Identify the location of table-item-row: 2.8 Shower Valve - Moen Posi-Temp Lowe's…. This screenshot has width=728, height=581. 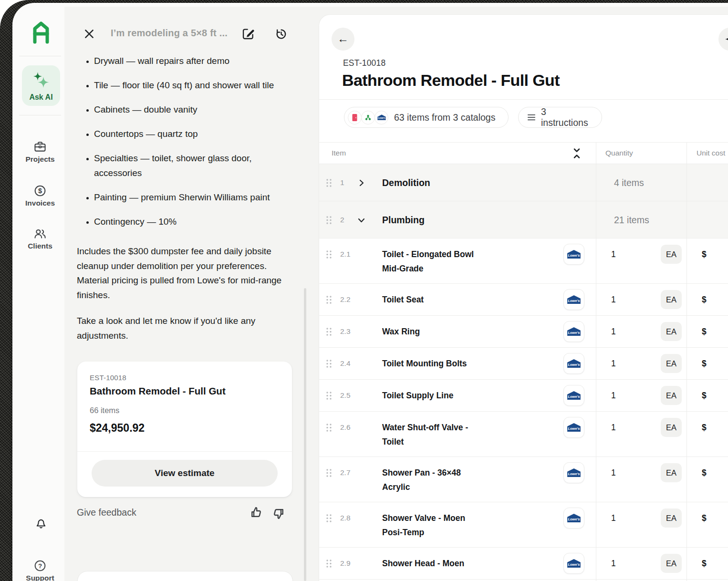
(524, 525).